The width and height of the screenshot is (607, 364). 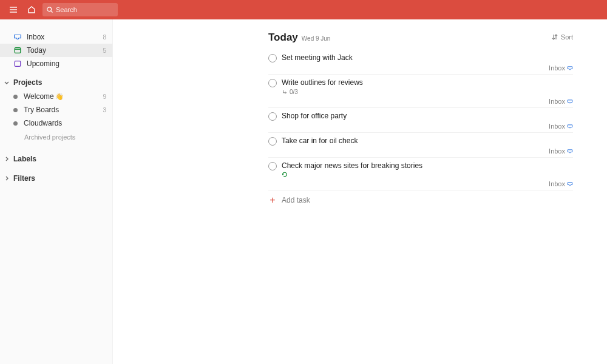 I want to click on recurring-icon, so click(x=285, y=175).